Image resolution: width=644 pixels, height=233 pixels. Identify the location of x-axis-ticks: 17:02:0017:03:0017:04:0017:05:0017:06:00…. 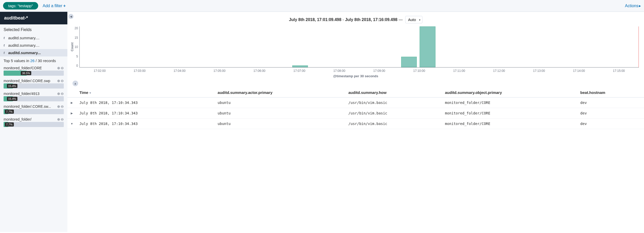
(356, 71).